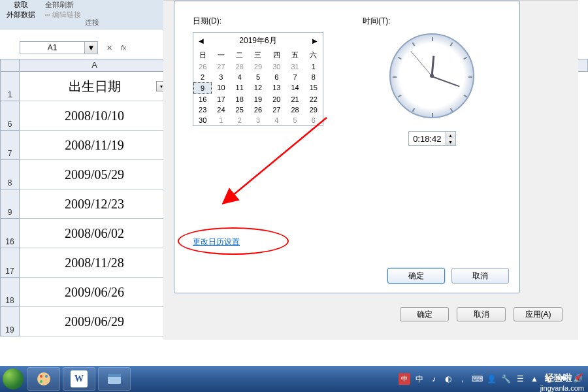 The width and height of the screenshot is (588, 392). What do you see at coordinates (216, 242) in the screenshot?
I see `change-calendar-settings-link: 更改日历设置` at bounding box center [216, 242].